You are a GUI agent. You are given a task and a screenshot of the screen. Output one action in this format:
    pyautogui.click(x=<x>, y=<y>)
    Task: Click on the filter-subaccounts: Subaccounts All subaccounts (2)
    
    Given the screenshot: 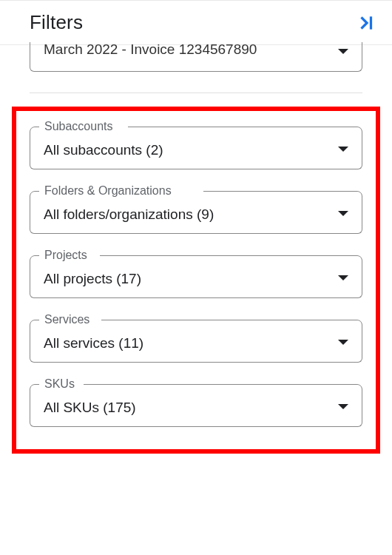 What is the action you would take?
    pyautogui.click(x=196, y=148)
    